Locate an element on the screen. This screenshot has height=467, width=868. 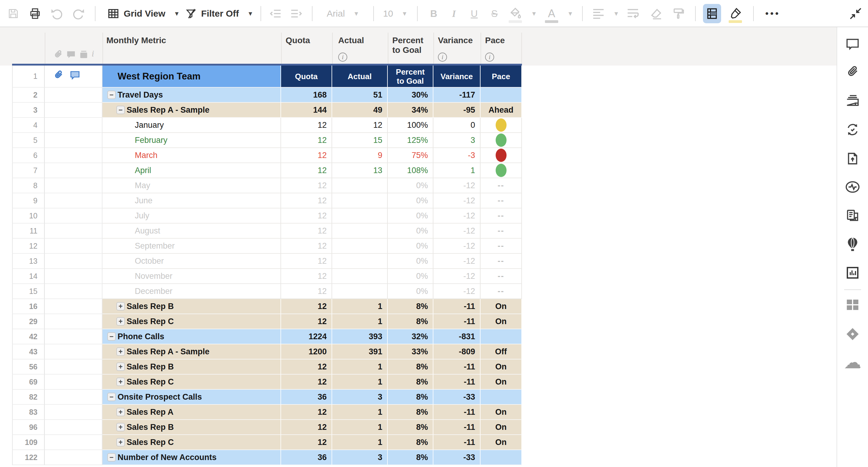
italic-button: I is located at coordinates (454, 13).